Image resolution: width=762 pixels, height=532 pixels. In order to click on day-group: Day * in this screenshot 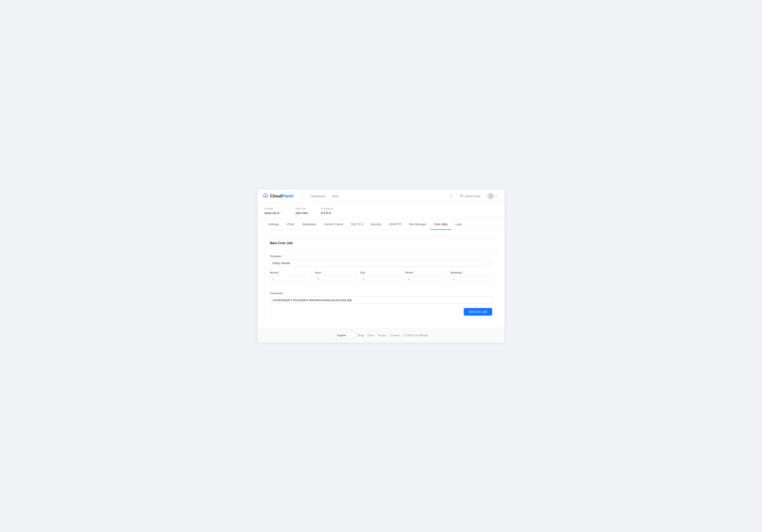, I will do `click(381, 277)`.